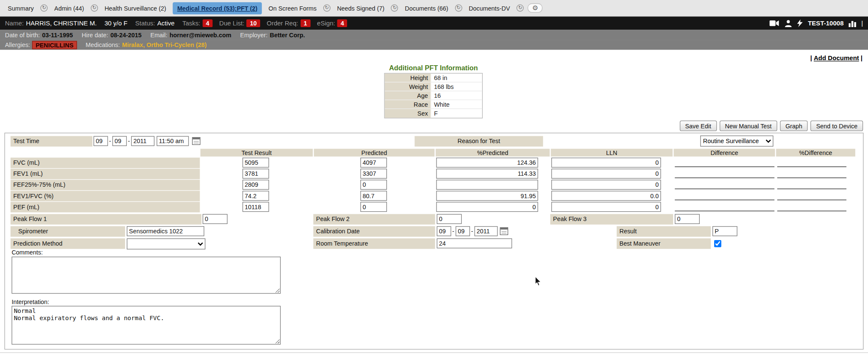 This screenshot has height=354, width=868. What do you see at coordinates (256, 174) in the screenshot?
I see `fev1-test-result-input` at bounding box center [256, 174].